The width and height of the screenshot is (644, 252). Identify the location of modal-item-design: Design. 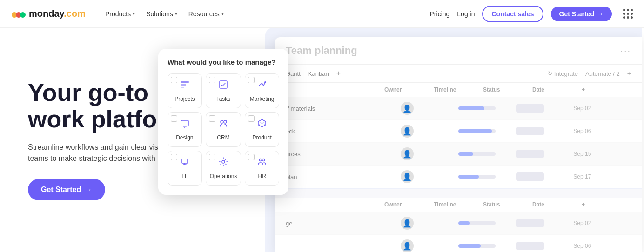
(185, 129).